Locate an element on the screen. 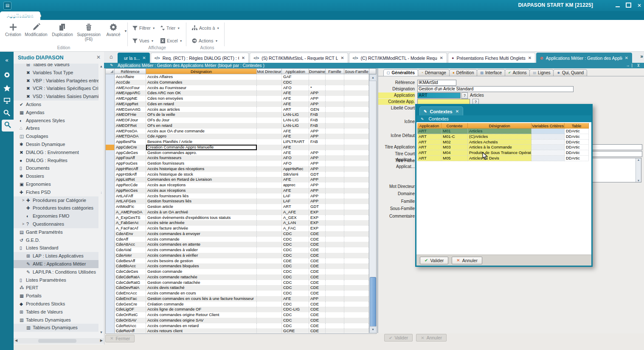 The width and height of the screenshot is (644, 350). dock-arrows-icon: →| ⊻ is located at coordinates (634, 65).